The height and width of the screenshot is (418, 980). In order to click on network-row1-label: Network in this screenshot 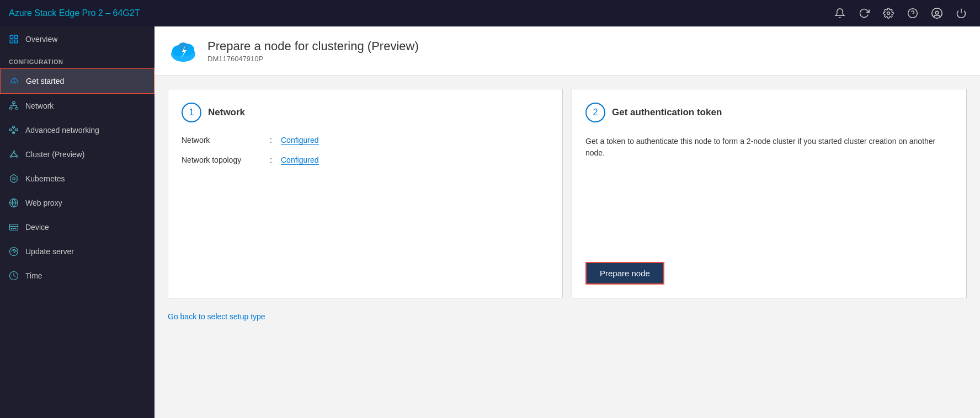, I will do `click(226, 140)`.